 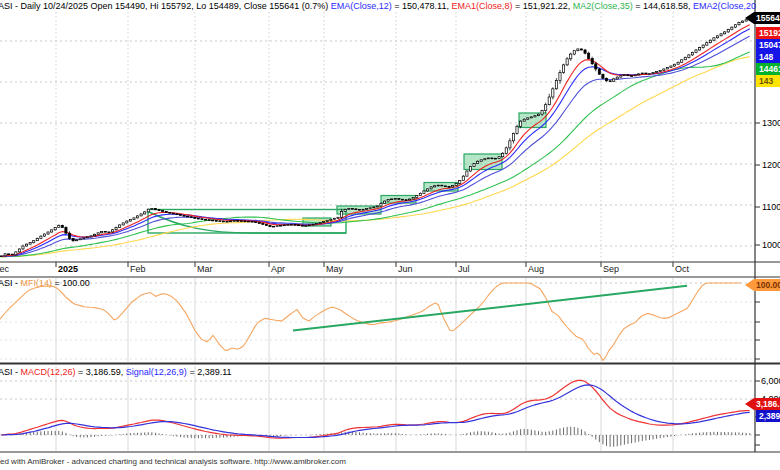 I want to click on date-axis-label: 2025, so click(x=68, y=269).